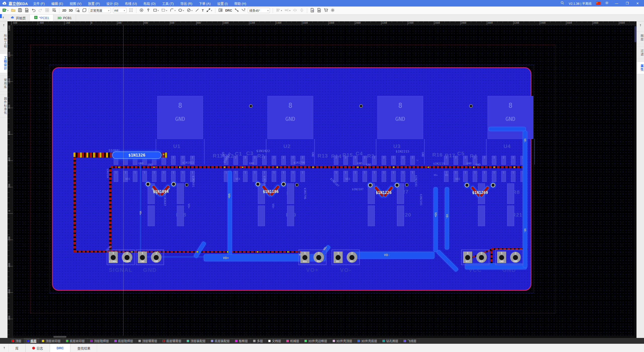  What do you see at coordinates (84, 348) in the screenshot?
I see `bottom-tab-查找结果: 查找结果` at bounding box center [84, 348].